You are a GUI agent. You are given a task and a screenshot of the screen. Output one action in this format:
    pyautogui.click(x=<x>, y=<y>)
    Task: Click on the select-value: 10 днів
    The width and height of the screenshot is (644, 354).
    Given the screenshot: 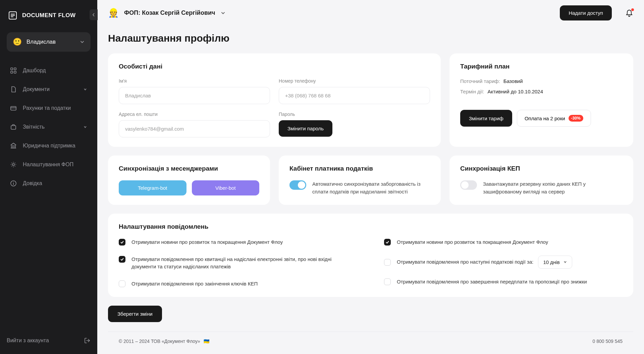 What is the action you would take?
    pyautogui.click(x=551, y=262)
    